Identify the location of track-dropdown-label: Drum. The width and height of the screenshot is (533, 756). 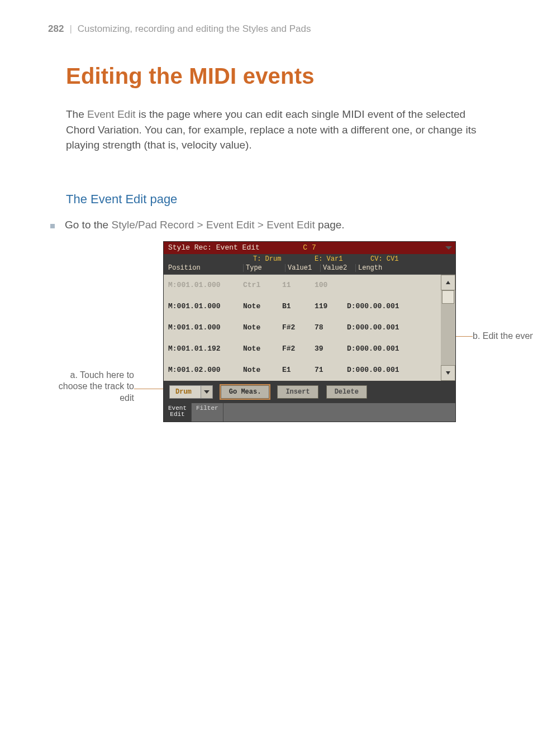
(185, 392).